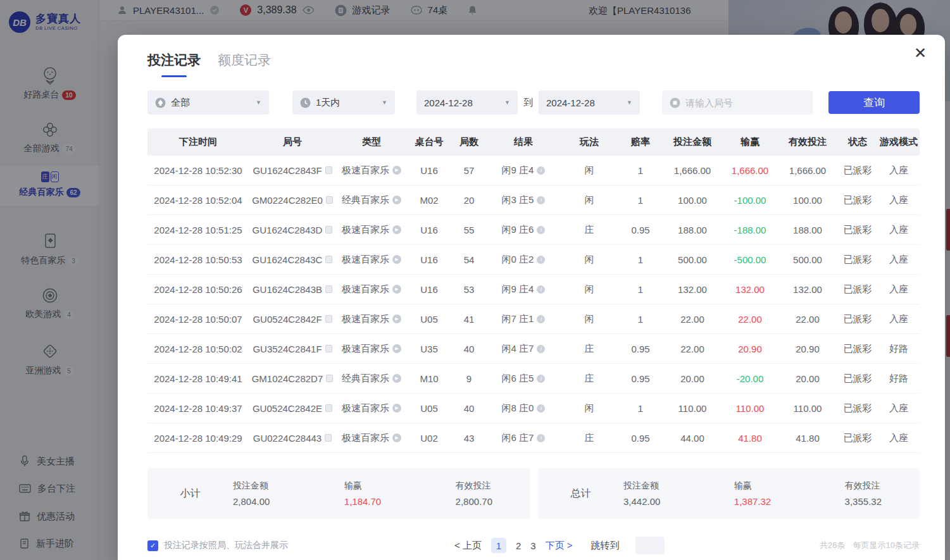  Describe the element at coordinates (523, 409) in the screenshot. I see `cell-result: 闲8 庄0i` at that location.